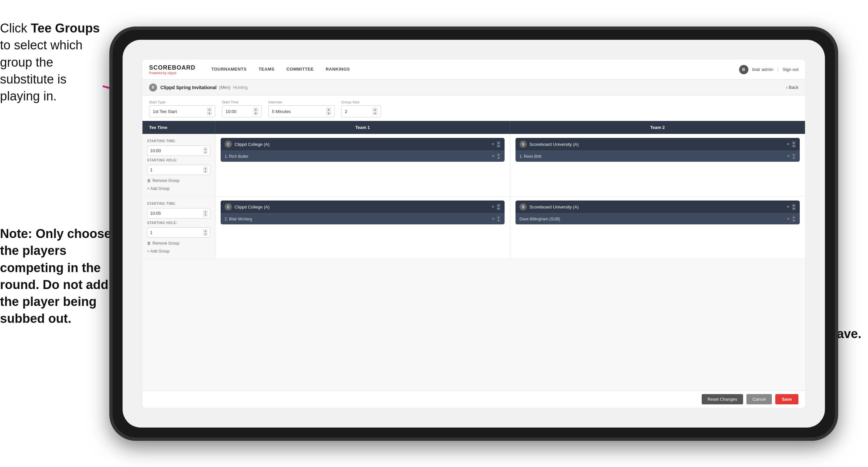 The width and height of the screenshot is (868, 467). What do you see at coordinates (652, 219) in the screenshot?
I see `player-name-1-2-0: Dave Billingham (SUB)` at bounding box center [652, 219].